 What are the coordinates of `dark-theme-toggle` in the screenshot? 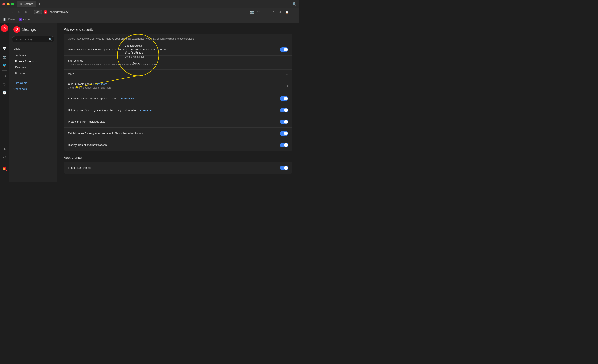 It's located at (284, 168).